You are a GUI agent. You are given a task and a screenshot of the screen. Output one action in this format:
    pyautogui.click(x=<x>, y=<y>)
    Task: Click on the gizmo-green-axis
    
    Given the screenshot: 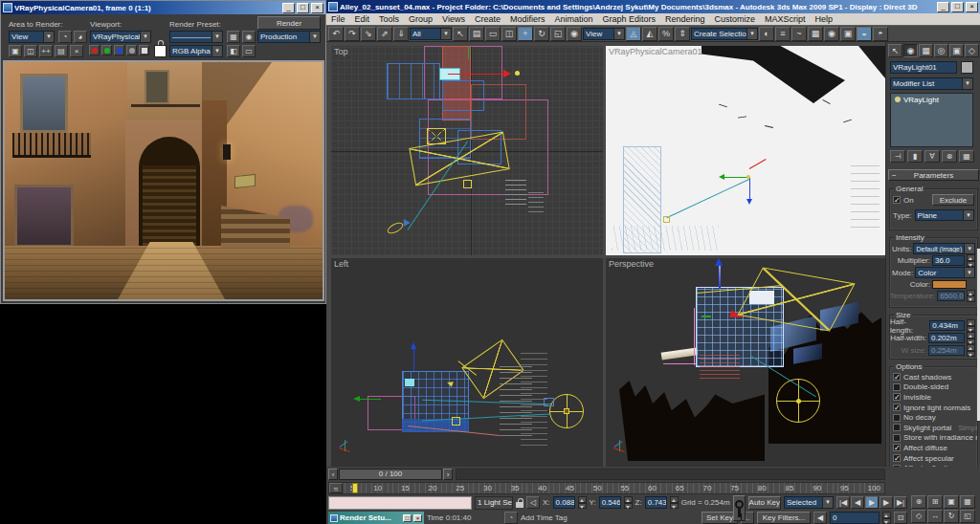 What is the action you would take?
    pyautogui.click(x=370, y=400)
    